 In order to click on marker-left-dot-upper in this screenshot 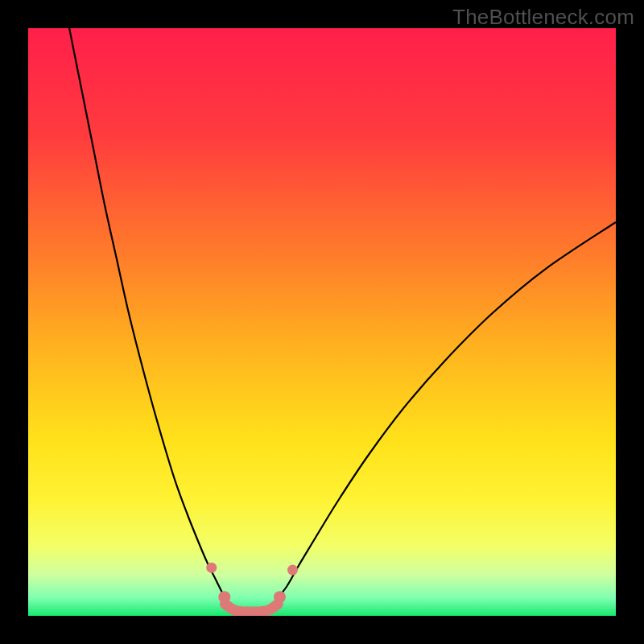, I will do `click(211, 568)`.